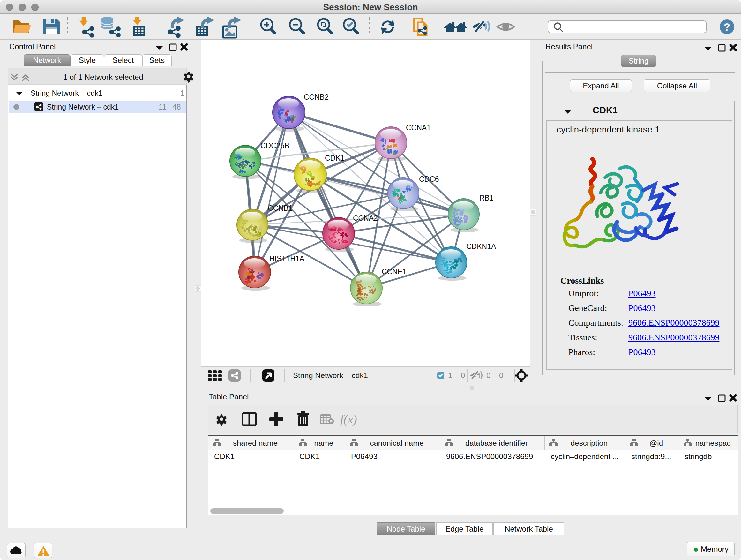 This screenshot has height=560, width=741. I want to click on svg-text: CCNB2, so click(316, 97).